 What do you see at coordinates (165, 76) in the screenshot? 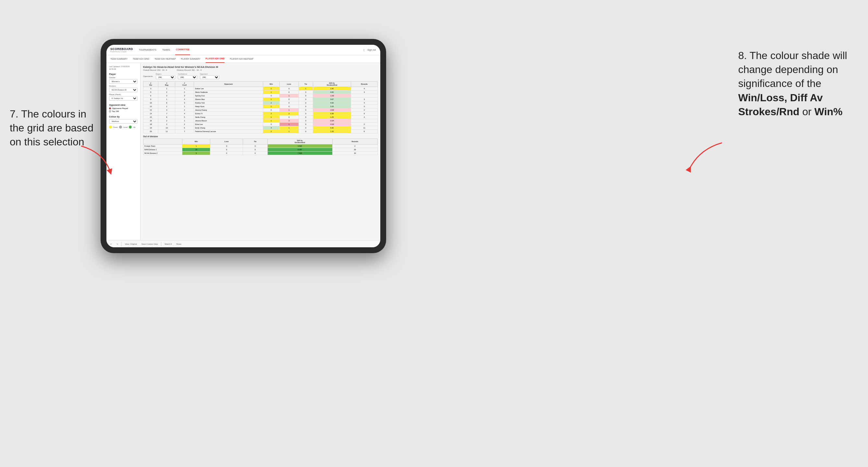
I see `region-filter: Region (All)` at bounding box center [165, 76].